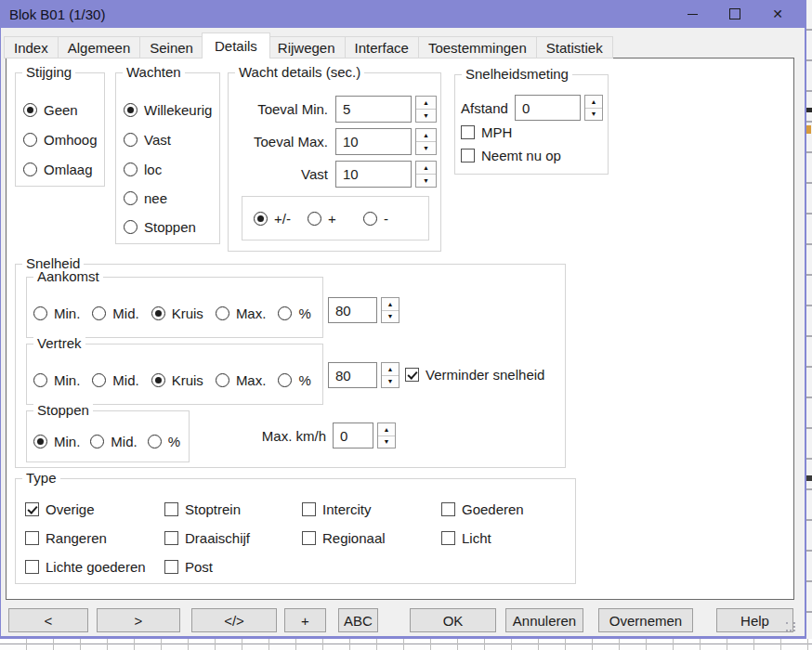  Describe the element at coordinates (754, 620) in the screenshot. I see `help-button: Help` at that location.